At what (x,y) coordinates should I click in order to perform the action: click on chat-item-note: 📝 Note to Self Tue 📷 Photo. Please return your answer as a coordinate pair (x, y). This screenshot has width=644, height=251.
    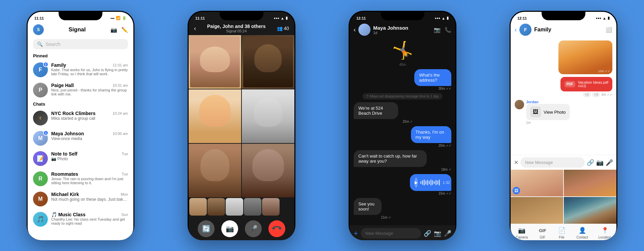
    Looking at the image, I should click on (80, 159).